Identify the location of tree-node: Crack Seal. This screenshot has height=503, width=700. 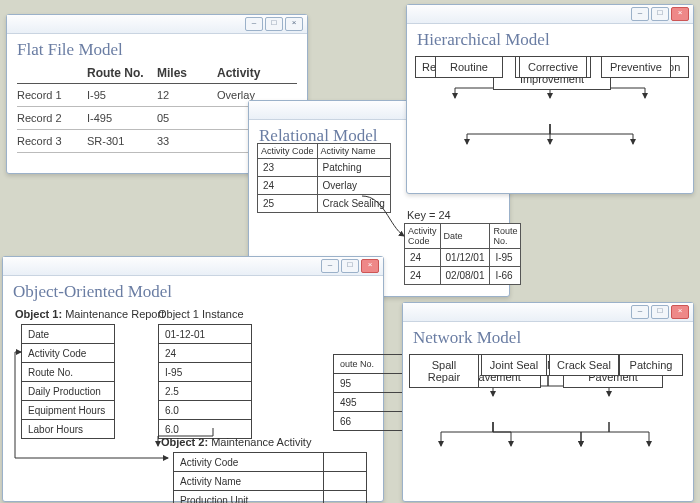
(584, 365).